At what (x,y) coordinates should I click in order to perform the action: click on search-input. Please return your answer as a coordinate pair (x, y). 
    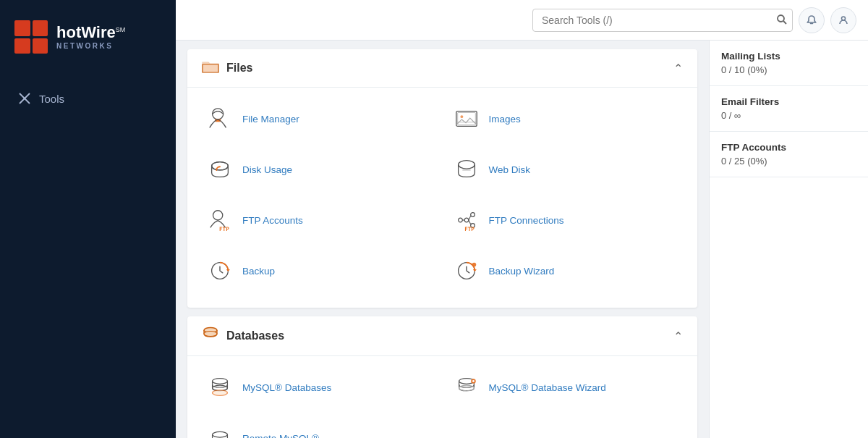
    Looking at the image, I should click on (663, 20).